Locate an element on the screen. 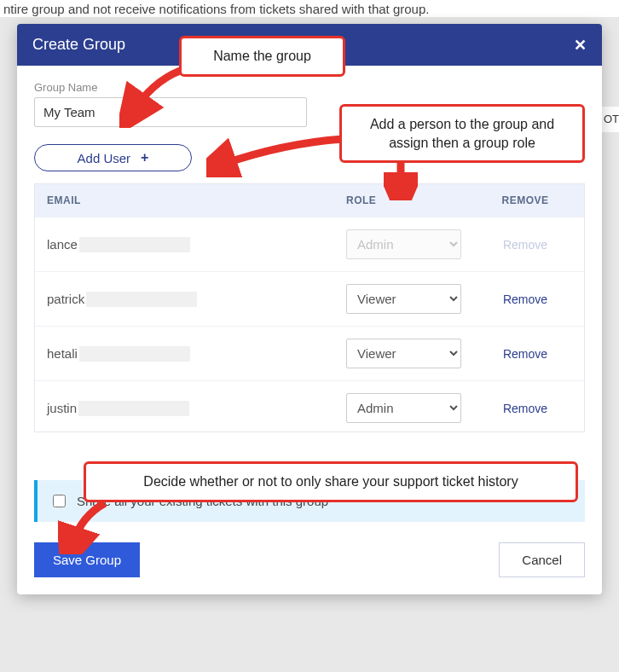 The width and height of the screenshot is (619, 672). add-user-button: Add User + is located at coordinates (113, 158).